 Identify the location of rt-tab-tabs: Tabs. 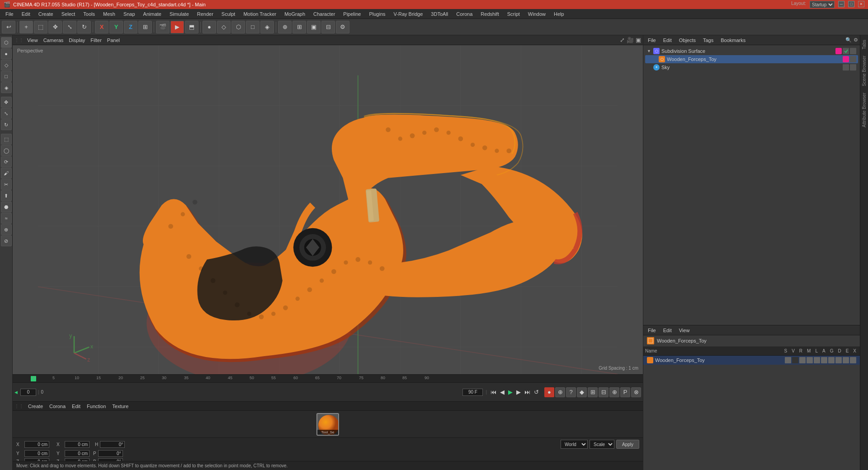
(864, 44).